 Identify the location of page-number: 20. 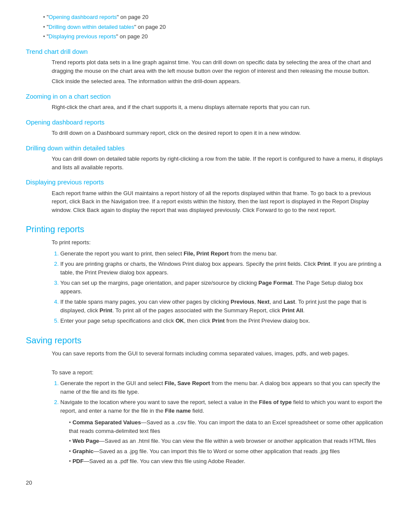
(206, 483).